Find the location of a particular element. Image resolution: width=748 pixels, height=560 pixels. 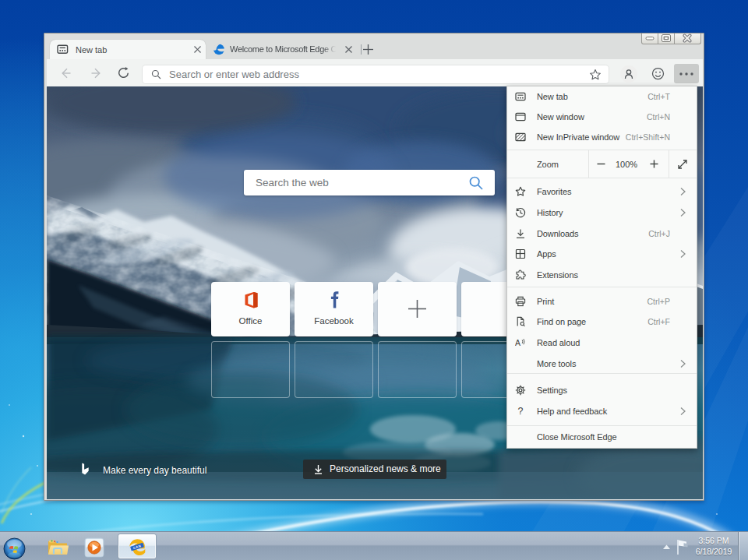

svg-text: A is located at coordinates (517, 343).